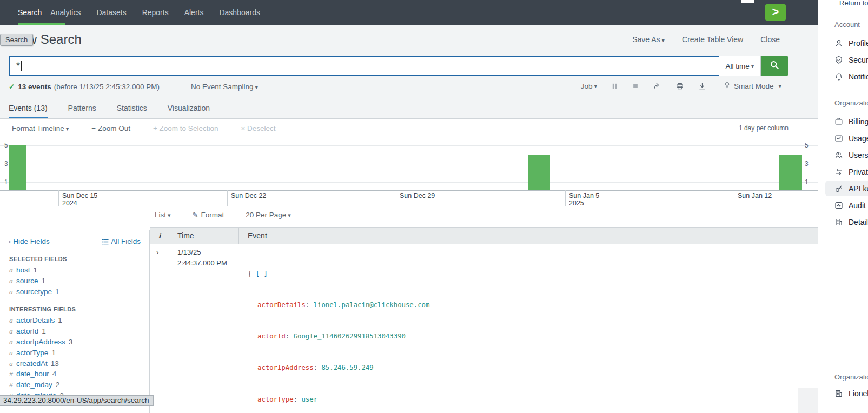 The width and height of the screenshot is (868, 413). Describe the element at coordinates (240, 12) in the screenshot. I see `nav-item-dashboards: Dashboards` at that location.